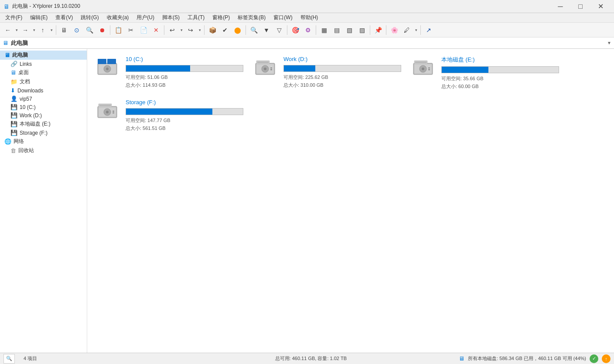 This screenshot has width=614, height=364. I want to click on menu-item-h: 帮助(H), so click(310, 17).